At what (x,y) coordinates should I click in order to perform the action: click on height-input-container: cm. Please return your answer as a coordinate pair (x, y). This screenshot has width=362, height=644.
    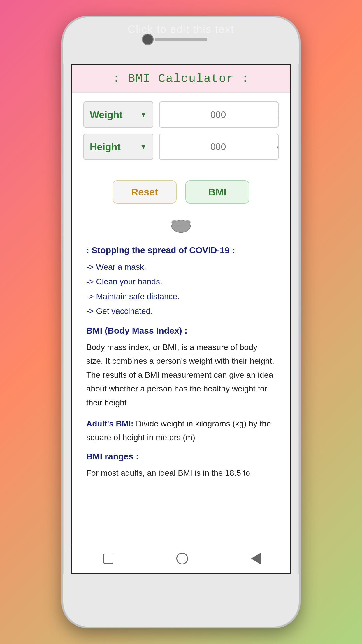
    Looking at the image, I should click on (219, 147).